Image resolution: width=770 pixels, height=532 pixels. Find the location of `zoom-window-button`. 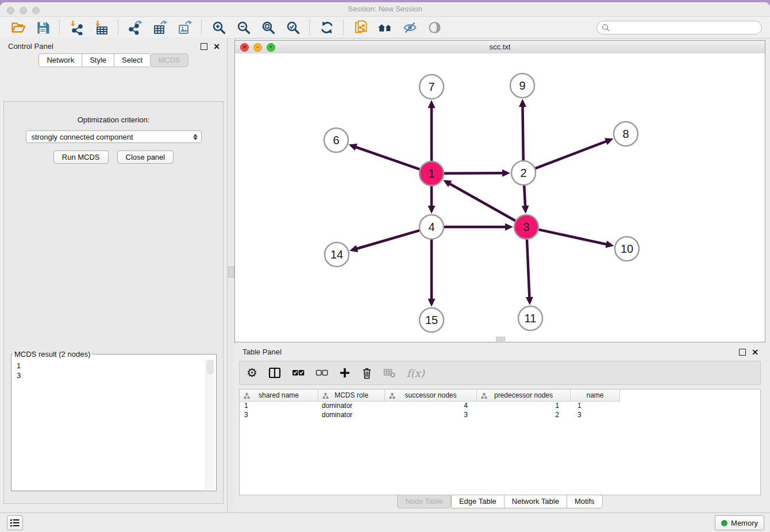

zoom-window-button is located at coordinates (36, 10).